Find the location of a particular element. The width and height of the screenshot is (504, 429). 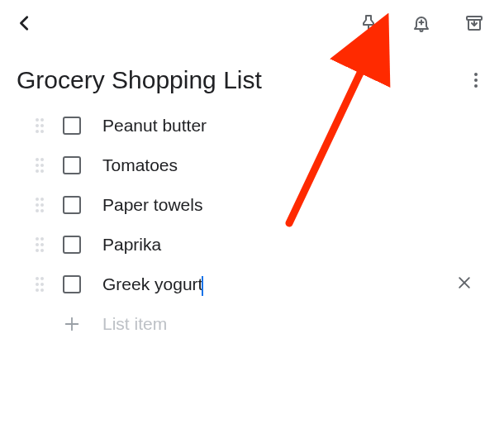

add-item-placeholder: List item is located at coordinates (135, 324).